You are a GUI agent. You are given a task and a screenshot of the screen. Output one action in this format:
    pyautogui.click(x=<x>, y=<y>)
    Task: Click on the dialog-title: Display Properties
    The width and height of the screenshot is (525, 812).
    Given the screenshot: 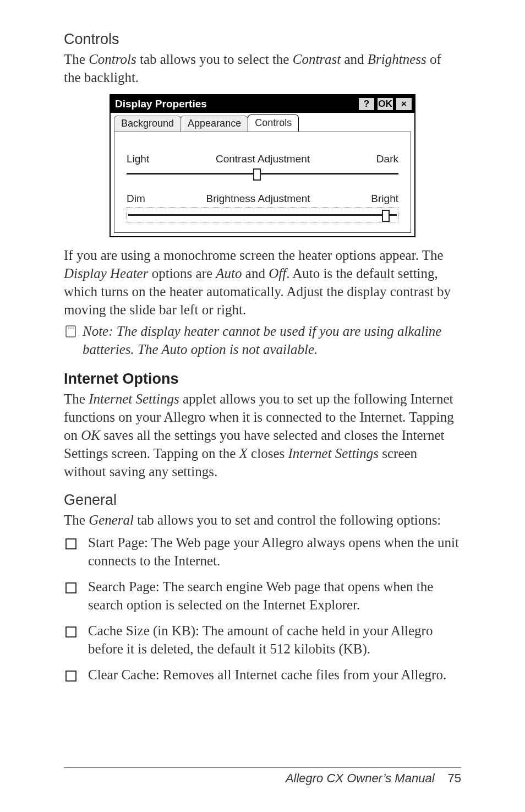 What is the action you would take?
    pyautogui.click(x=236, y=104)
    